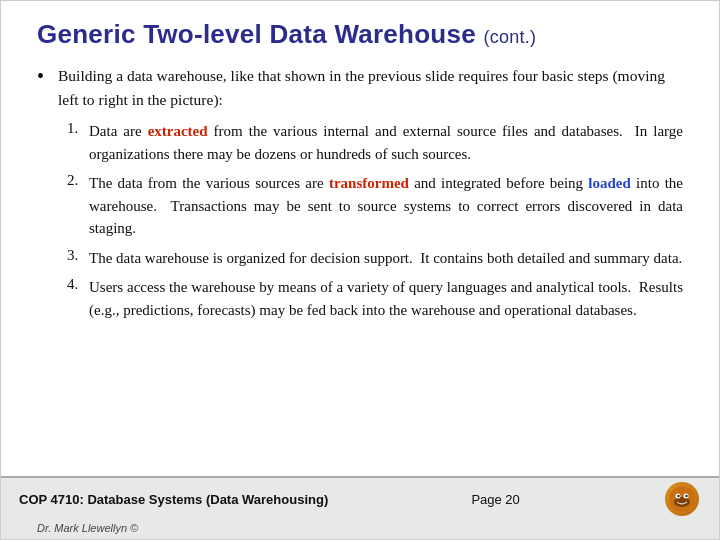  Describe the element at coordinates (375, 258) in the screenshot. I see `list-item: 3. The data warehouse is organized for d…` at that location.